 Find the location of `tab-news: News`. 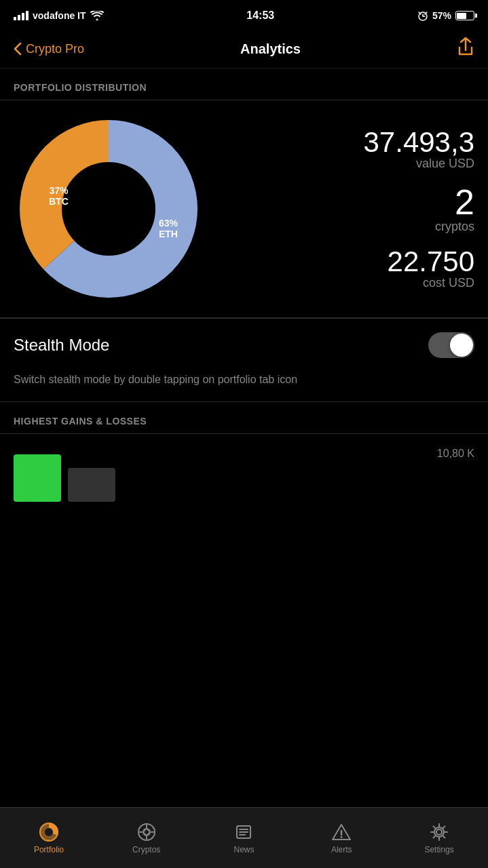

tab-news: News is located at coordinates (244, 838).